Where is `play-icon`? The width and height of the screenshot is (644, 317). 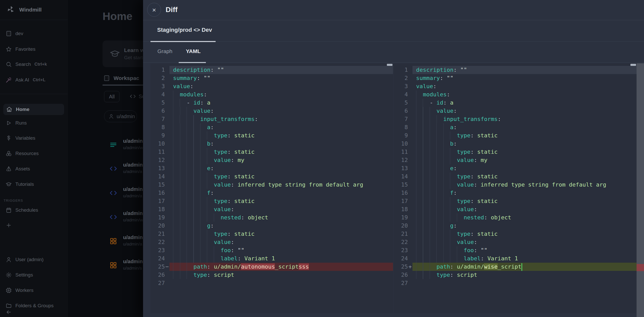
play-icon is located at coordinates (9, 123).